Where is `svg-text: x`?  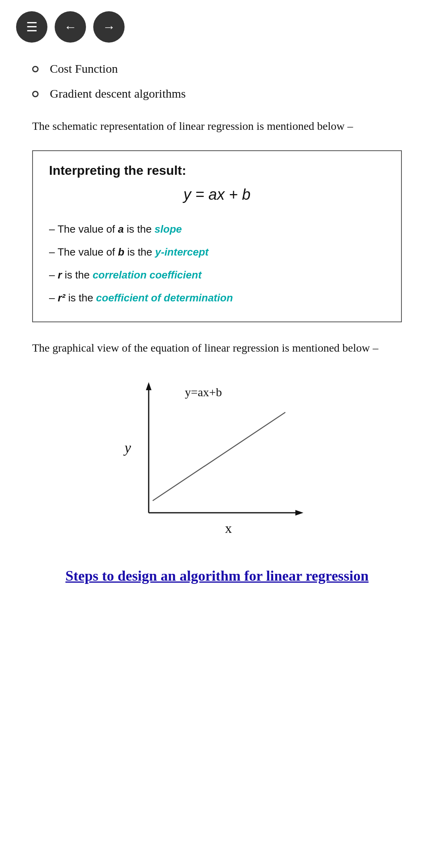 svg-text: x is located at coordinates (228, 528).